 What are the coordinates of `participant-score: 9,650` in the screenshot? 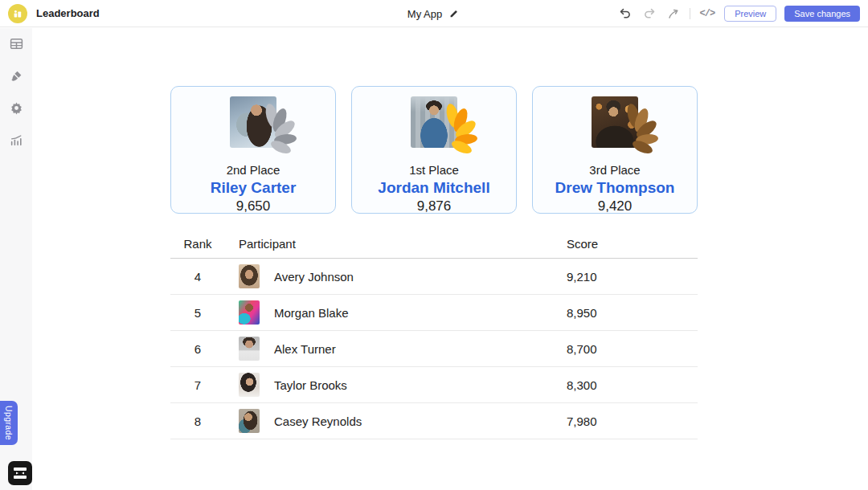 It's located at (253, 206).